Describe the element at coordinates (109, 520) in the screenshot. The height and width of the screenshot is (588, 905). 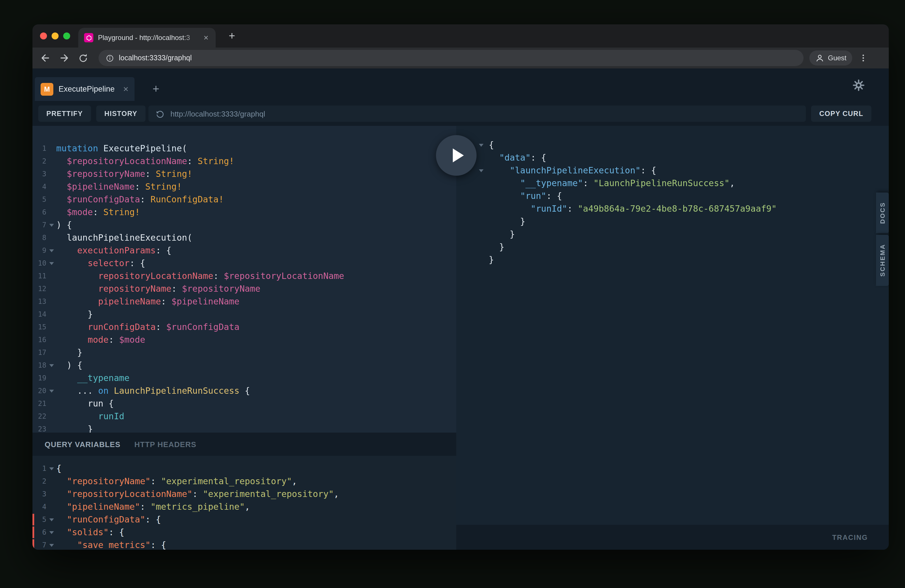
I see `code-text: "runConfigData": {` at that location.